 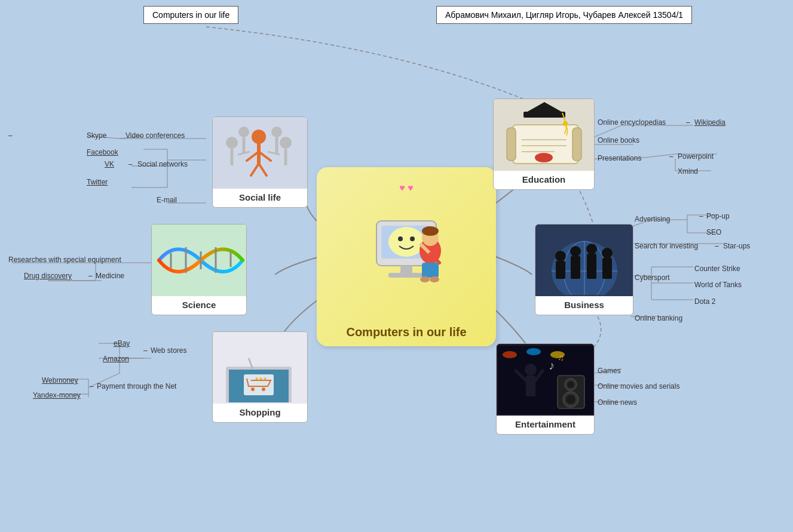 I want to click on entertainment-node: ♪ ♫ Entertainment, so click(x=545, y=389).